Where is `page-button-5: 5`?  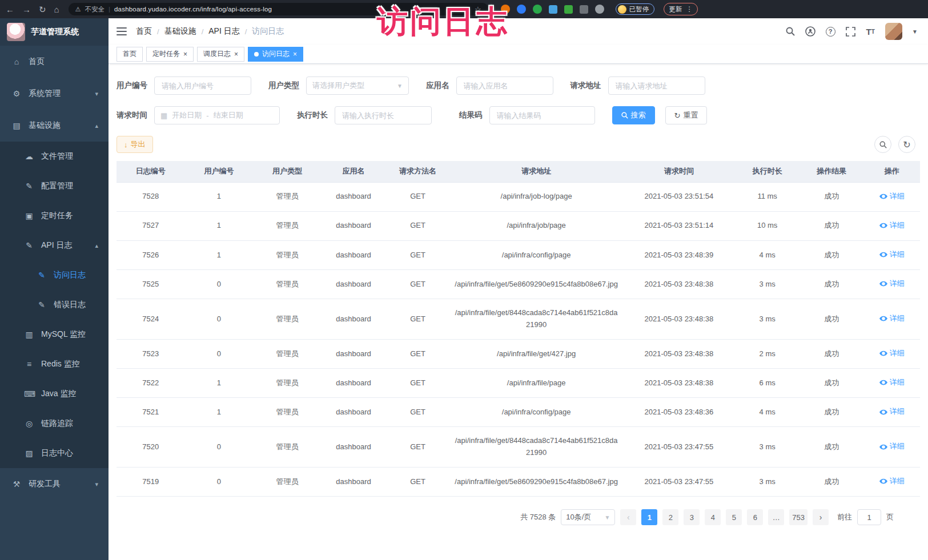
page-button-5: 5 is located at coordinates (734, 517).